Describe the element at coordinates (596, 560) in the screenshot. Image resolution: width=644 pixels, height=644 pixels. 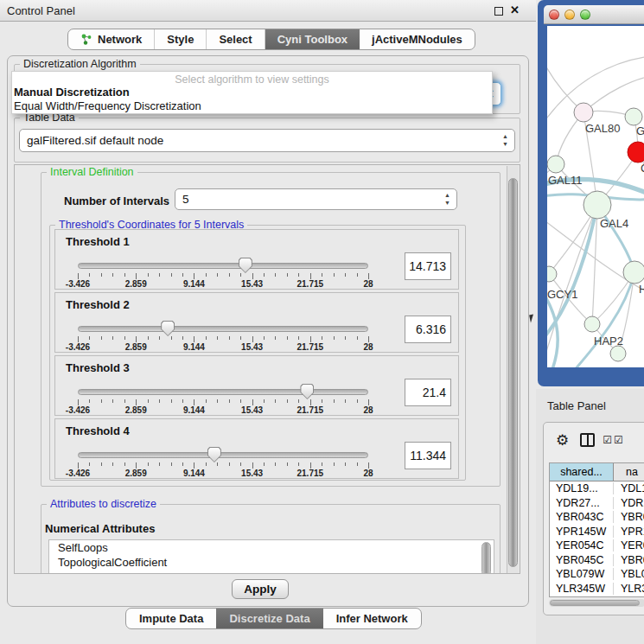
I see `table-row: YBR045CYBR045C` at that location.